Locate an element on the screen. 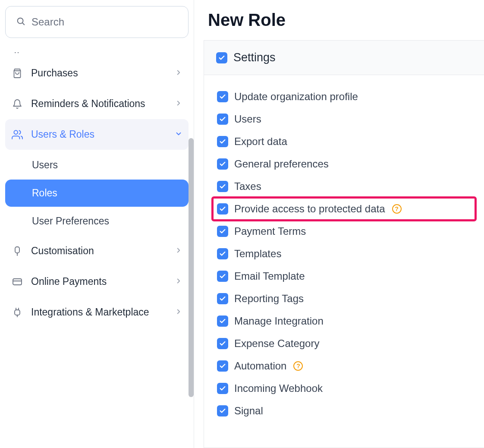 This screenshot has width=484, height=448. permission-item: Provide access to protected data? is located at coordinates (344, 209).